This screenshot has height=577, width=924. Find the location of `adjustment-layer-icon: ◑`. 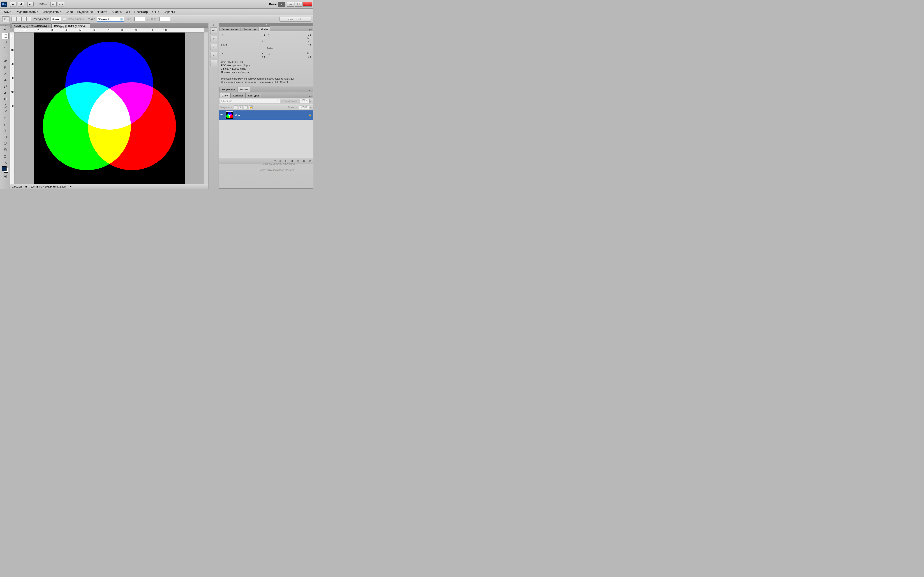

adjustment-layer-icon: ◑ is located at coordinates (292, 161).